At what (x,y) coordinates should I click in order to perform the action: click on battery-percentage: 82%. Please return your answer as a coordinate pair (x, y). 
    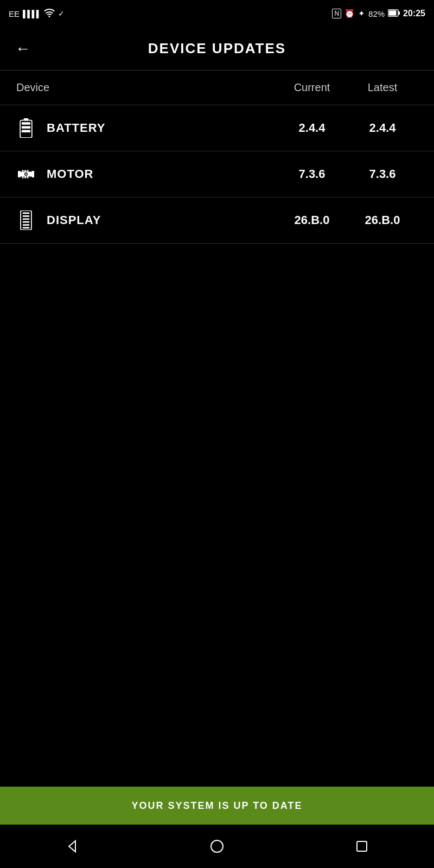
    Looking at the image, I should click on (376, 14).